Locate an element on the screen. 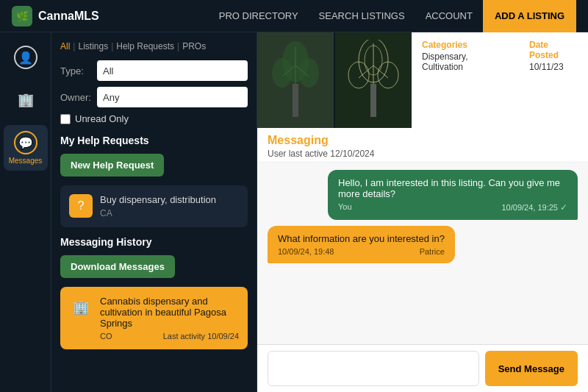 The image size is (588, 392). categories-value: Dispensary, Cultivation is located at coordinates (465, 62).